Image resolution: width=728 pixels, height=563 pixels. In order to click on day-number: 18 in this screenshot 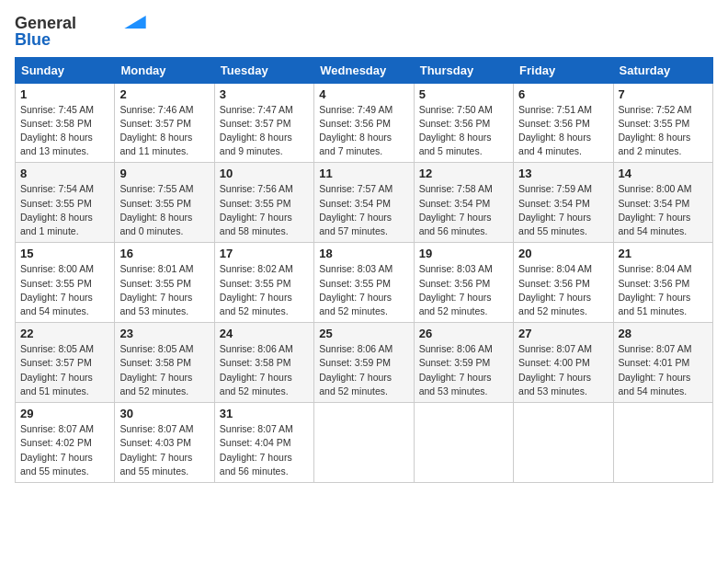, I will do `click(364, 254)`.